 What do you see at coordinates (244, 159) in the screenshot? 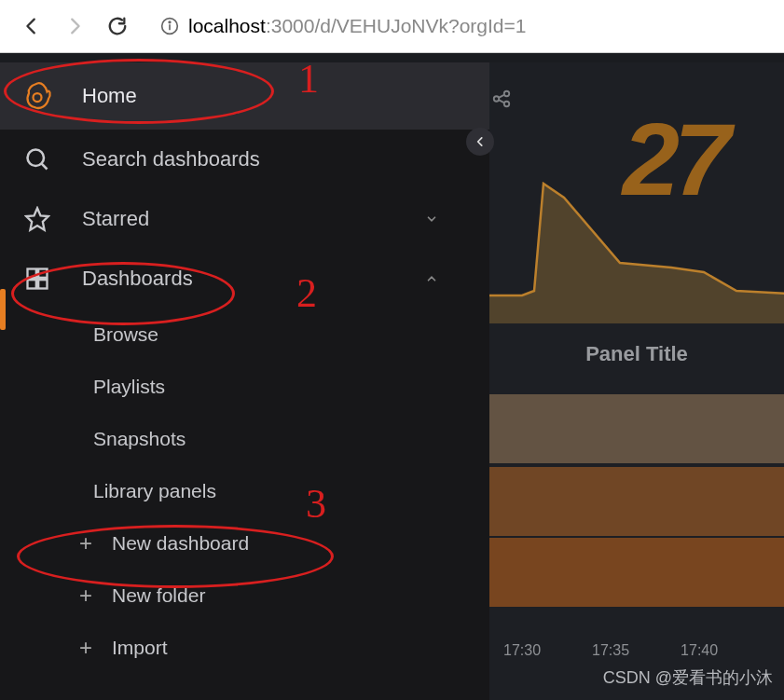
I see `sidebar-item-search: Search dashboards` at bounding box center [244, 159].